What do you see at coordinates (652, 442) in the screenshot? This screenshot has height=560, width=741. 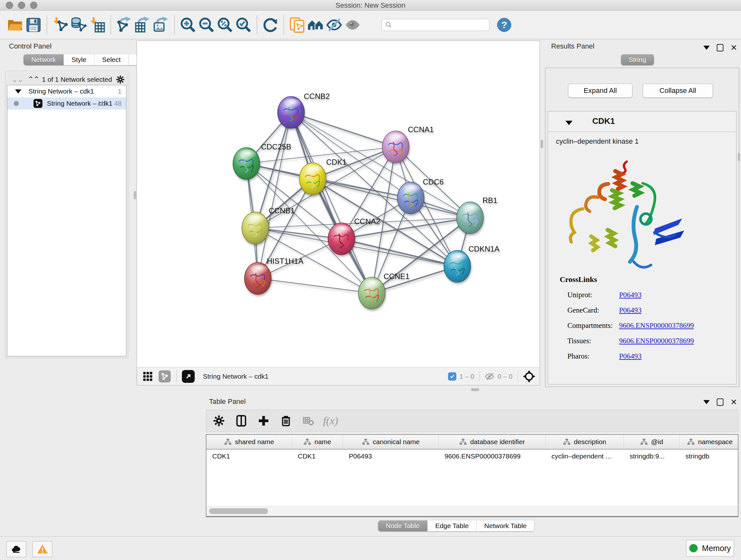 I see `column-header--id: @id` at bounding box center [652, 442].